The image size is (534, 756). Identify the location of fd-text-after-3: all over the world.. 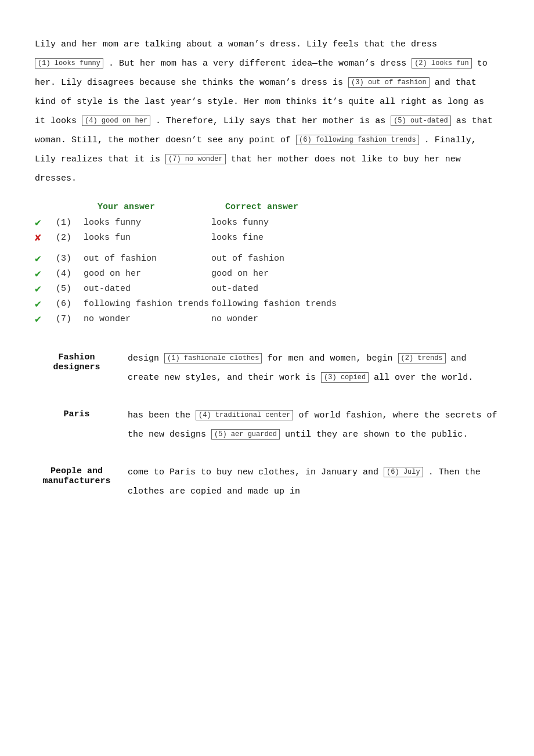
(424, 377).